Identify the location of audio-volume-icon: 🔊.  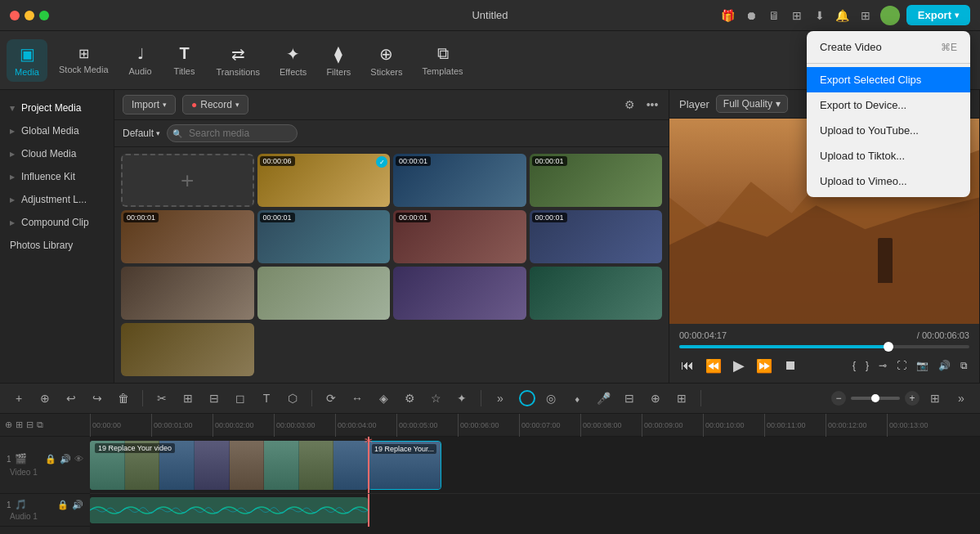
(78, 505).